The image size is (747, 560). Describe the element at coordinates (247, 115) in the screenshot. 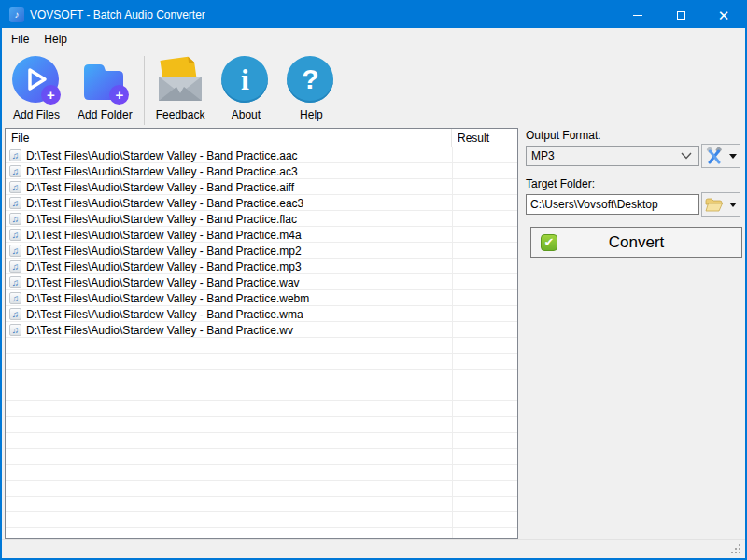

I see `about-label: About` at that location.